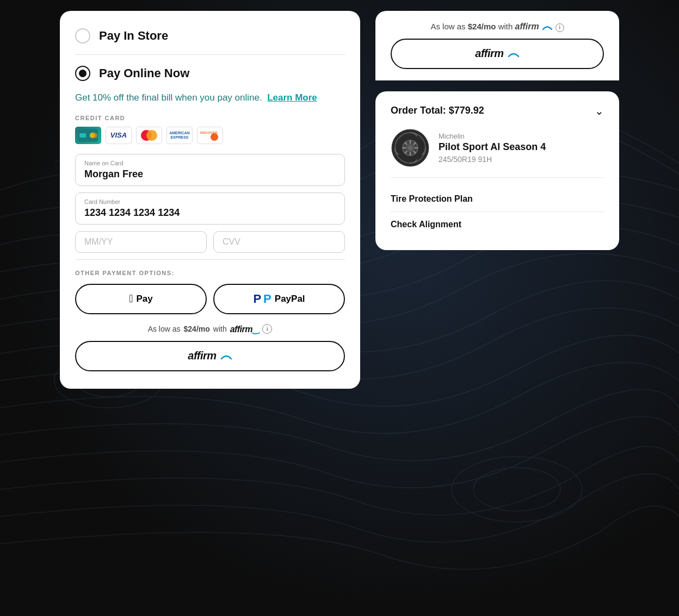 This screenshot has height=616, width=679. Describe the element at coordinates (220, 329) in the screenshot. I see `affirm-with-text: with` at that location.